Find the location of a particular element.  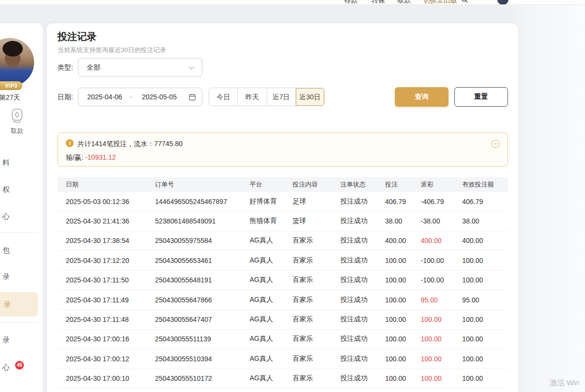

quick-range-group: 今日昨天近7日近30日 is located at coordinates (267, 97).